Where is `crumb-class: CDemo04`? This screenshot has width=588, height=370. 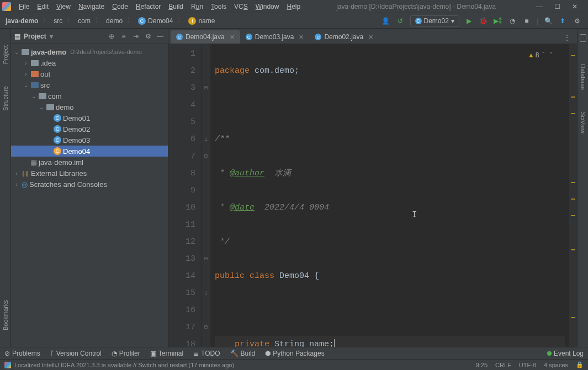 crumb-class: CDemo04 is located at coordinates (156, 21).